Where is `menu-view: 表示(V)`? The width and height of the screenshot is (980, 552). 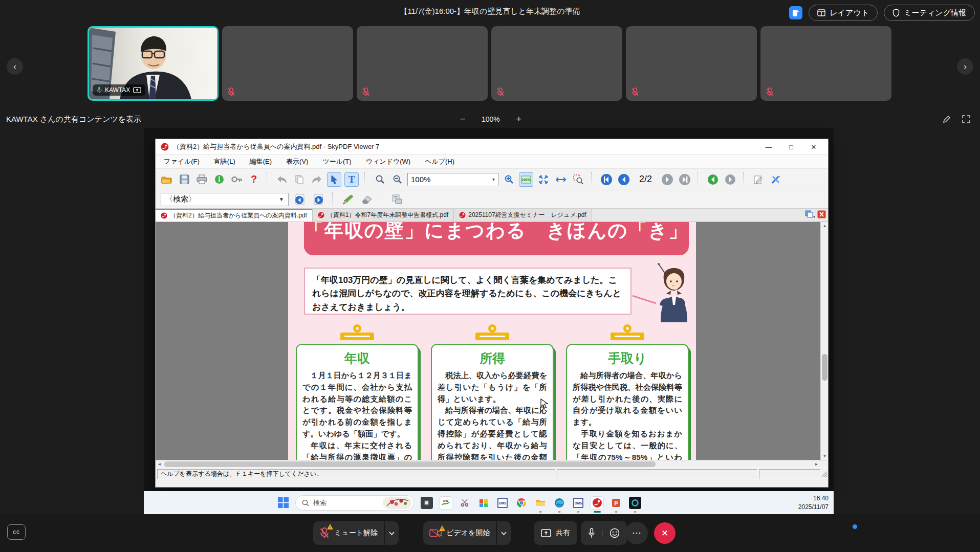 menu-view: 表示(V) is located at coordinates (297, 162).